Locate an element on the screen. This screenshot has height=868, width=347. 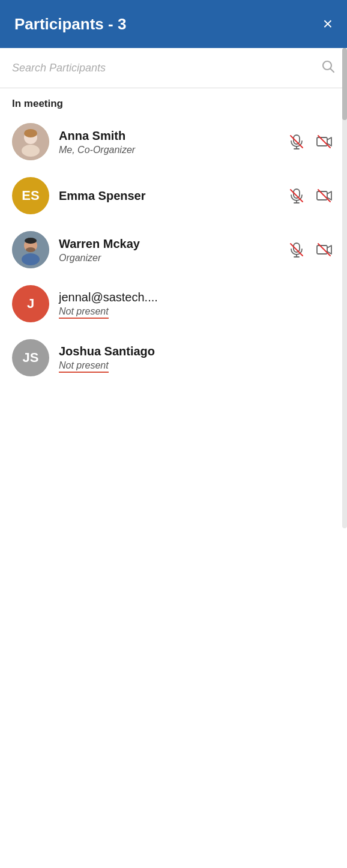
video-off-icon-anna is located at coordinates (324, 142).